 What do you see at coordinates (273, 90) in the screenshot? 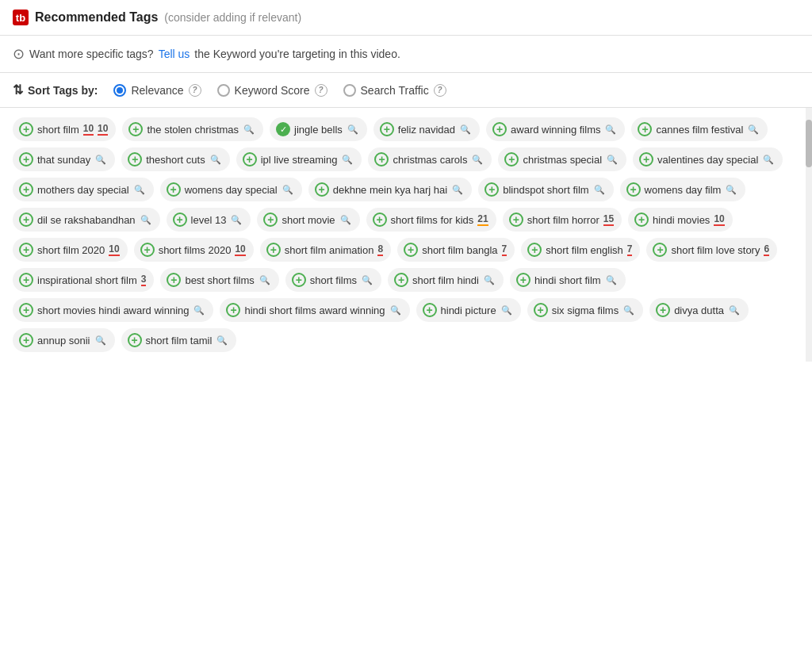
I see `sort-option-keyword-score: Keyword Score ?` at bounding box center [273, 90].